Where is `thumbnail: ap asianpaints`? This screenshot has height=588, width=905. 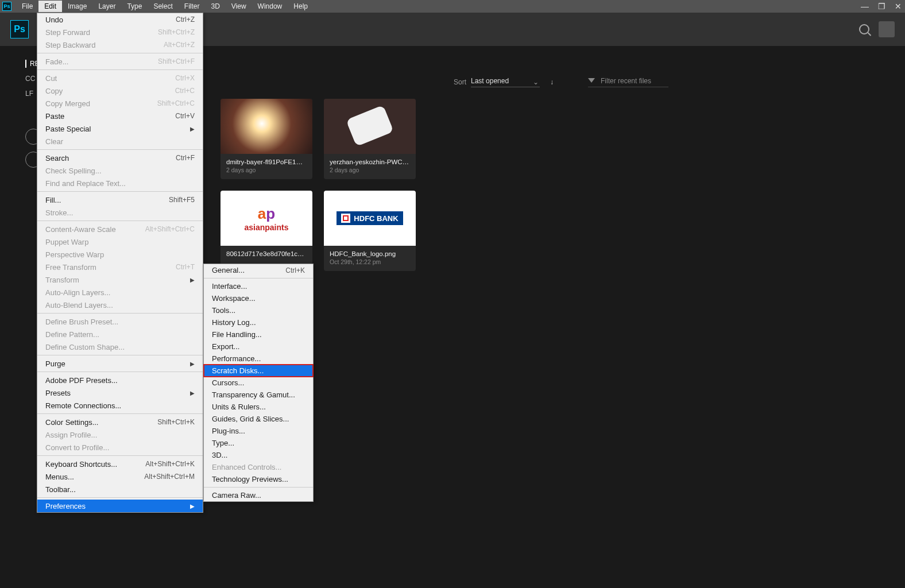 thumbnail: ap asianpaints is located at coordinates (266, 218).